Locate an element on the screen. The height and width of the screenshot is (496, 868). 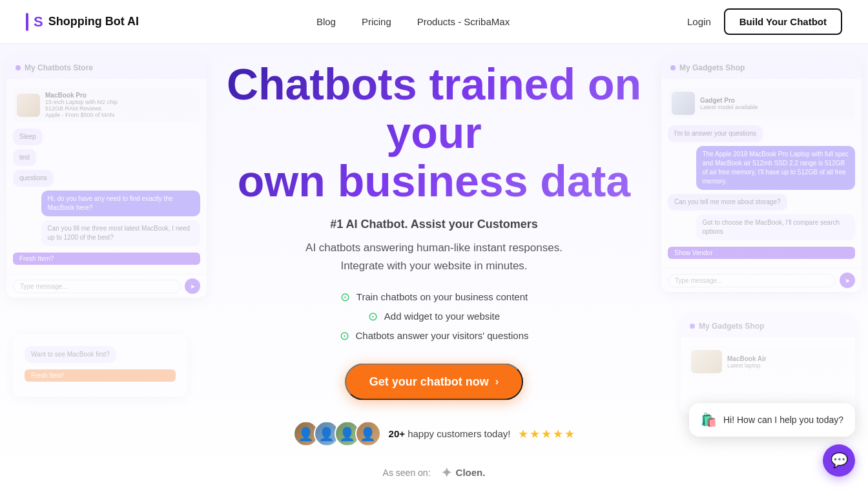
nav-links: Blog Pricing Products - ScribaMax is located at coordinates (413, 22).